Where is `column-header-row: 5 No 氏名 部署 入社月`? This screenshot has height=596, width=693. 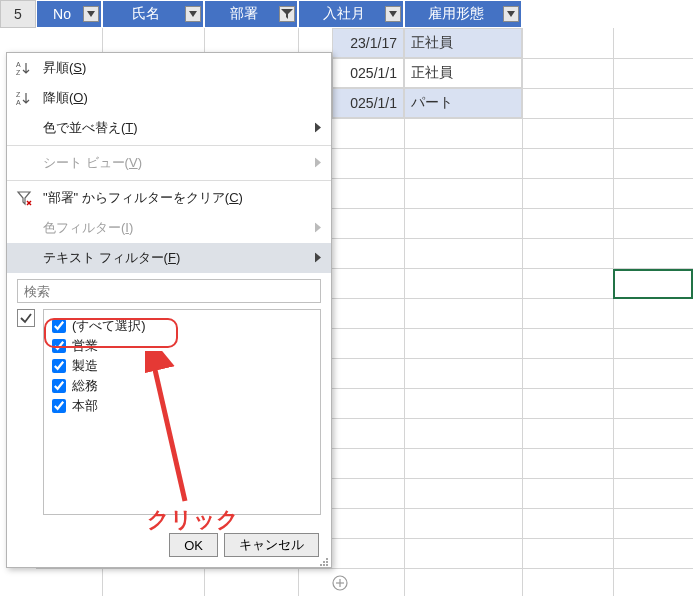
column-header-row: 5 No 氏名 部署 入社月 is located at coordinates (346, 14).